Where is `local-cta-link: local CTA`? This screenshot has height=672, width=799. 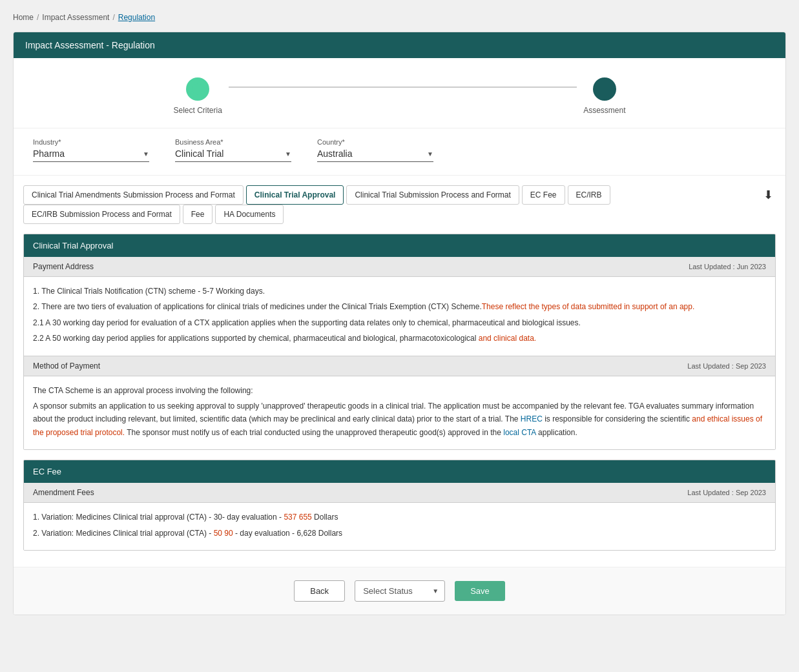 local-cta-link: local CTA is located at coordinates (519, 433).